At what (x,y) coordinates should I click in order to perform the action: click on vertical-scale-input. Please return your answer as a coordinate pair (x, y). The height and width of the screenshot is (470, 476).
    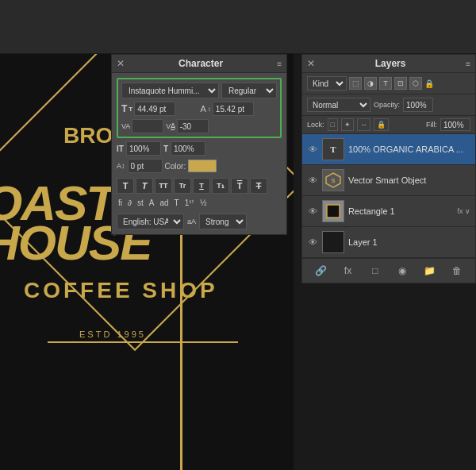
    Looking at the image, I should click on (144, 148).